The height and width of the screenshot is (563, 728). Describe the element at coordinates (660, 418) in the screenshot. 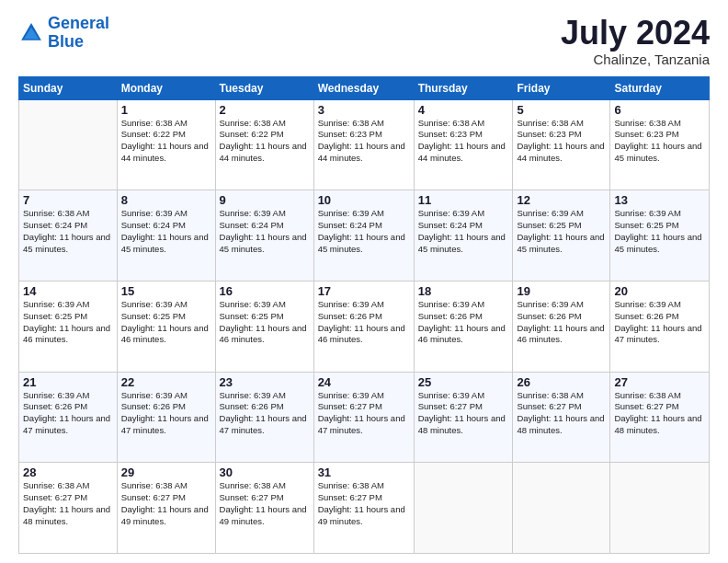

I see `day-cell-w4-d7: 27Sunrise: 6:38 AMSunset: 6:27 PMDayligh…` at that location.